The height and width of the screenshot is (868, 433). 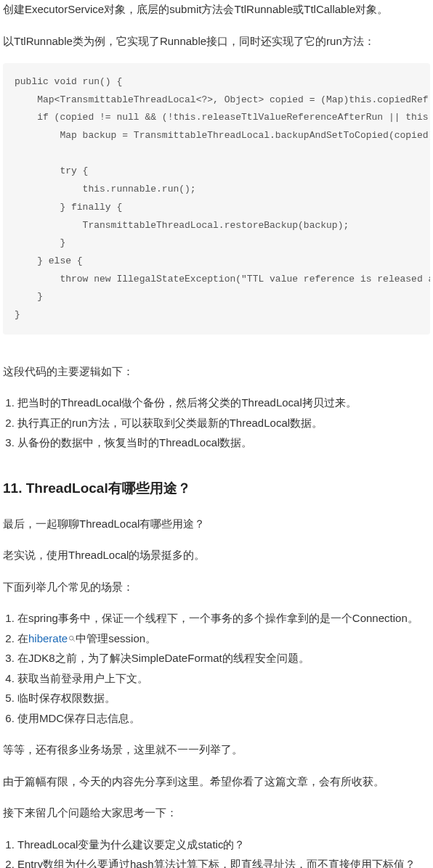 What do you see at coordinates (116, 639) in the screenshot?
I see `text-after-link: 中管理session。` at bounding box center [116, 639].